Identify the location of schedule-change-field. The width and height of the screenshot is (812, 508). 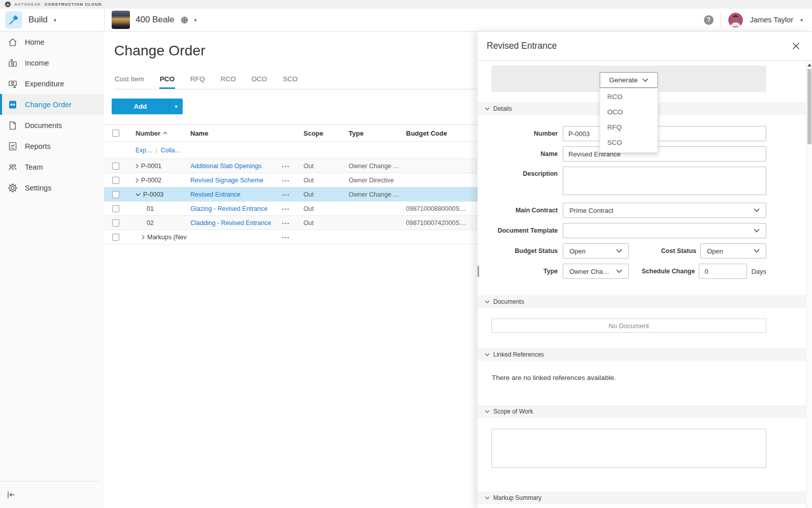
(723, 271).